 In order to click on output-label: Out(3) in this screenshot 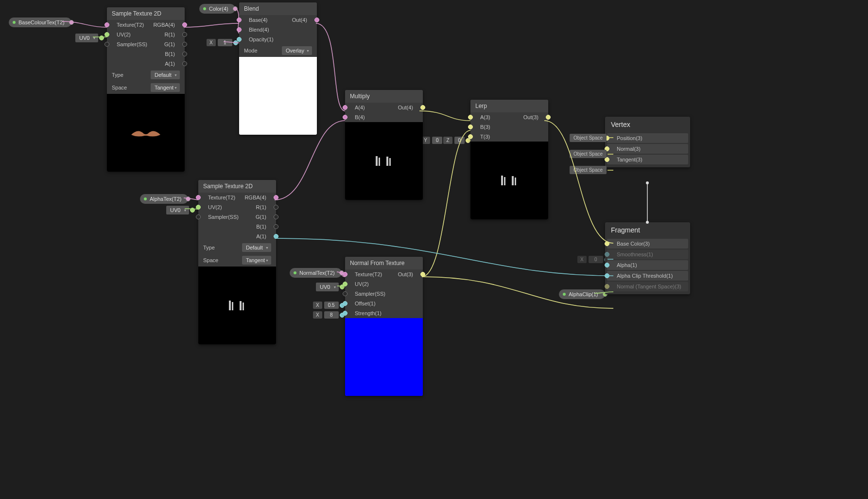, I will do `click(527, 117)`.